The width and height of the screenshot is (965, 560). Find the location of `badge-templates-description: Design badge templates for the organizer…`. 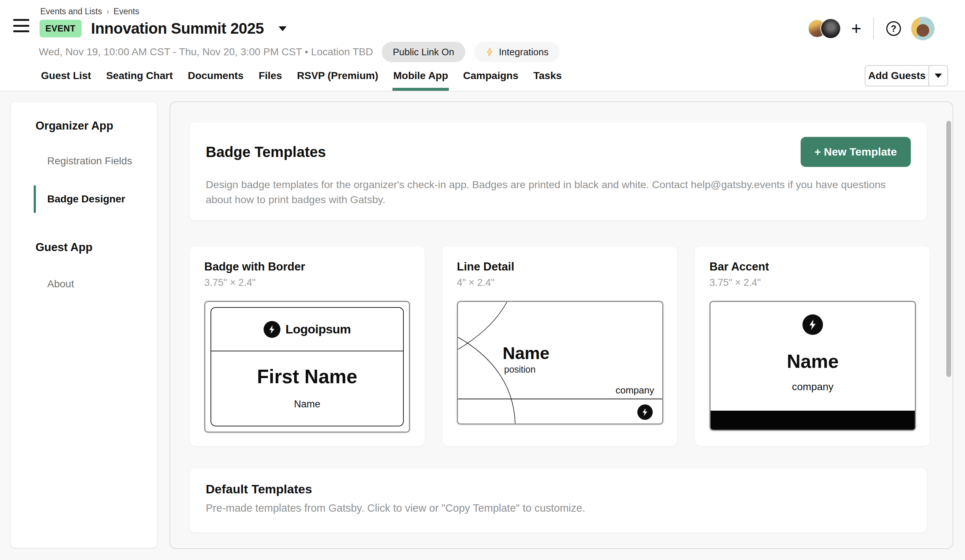

badge-templates-description: Design badge templates for the organizer… is located at coordinates (555, 192).